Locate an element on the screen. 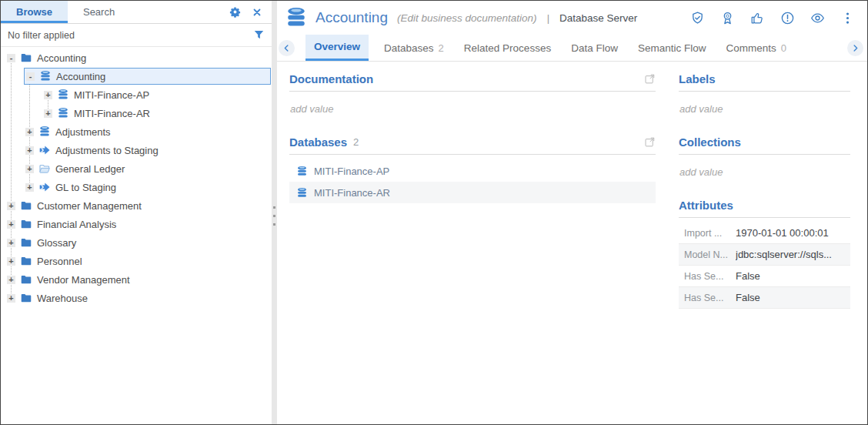 The width and height of the screenshot is (868, 425). process-arrow-icon is located at coordinates (45, 187).